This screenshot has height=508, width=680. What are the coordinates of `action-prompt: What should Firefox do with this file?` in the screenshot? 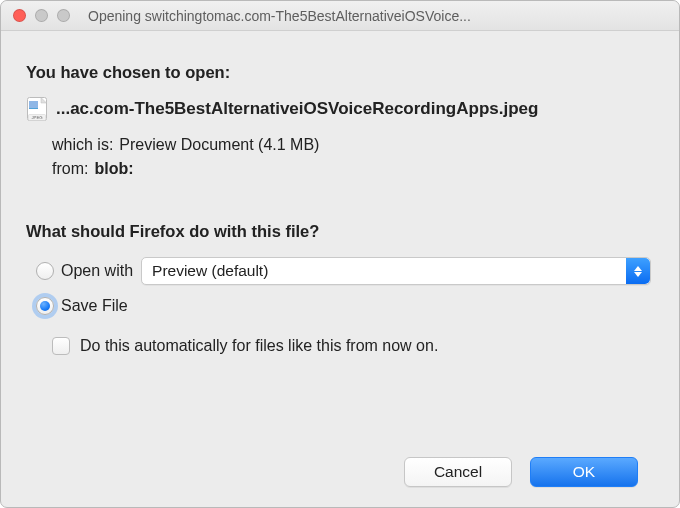 It's located at (340, 232).